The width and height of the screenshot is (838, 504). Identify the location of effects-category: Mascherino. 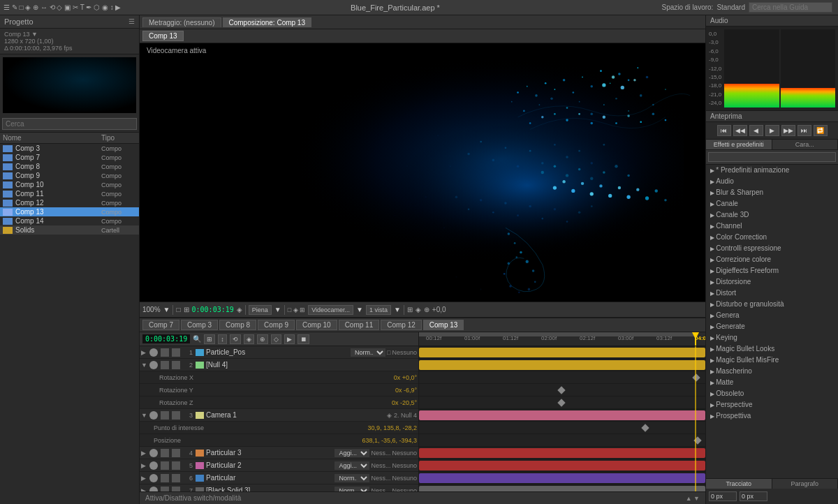
(772, 371).